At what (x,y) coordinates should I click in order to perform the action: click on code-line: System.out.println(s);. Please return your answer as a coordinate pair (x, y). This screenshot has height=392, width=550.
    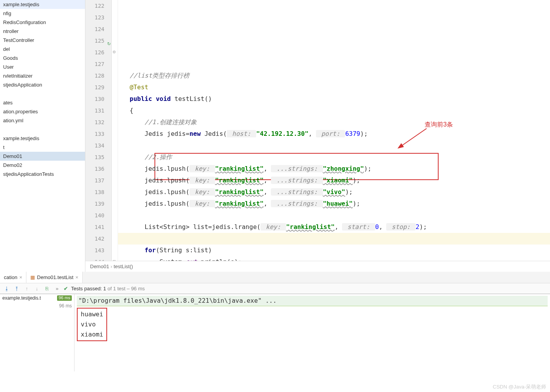
    Looking at the image, I should click on (334, 258).